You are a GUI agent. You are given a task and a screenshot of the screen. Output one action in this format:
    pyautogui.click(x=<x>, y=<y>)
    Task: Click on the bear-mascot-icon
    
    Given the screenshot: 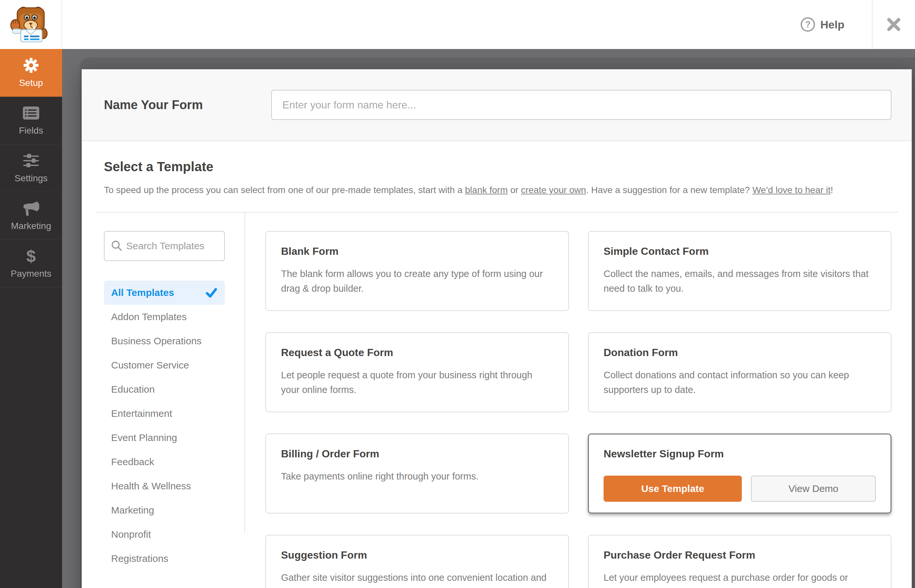 What is the action you would take?
    pyautogui.click(x=31, y=24)
    